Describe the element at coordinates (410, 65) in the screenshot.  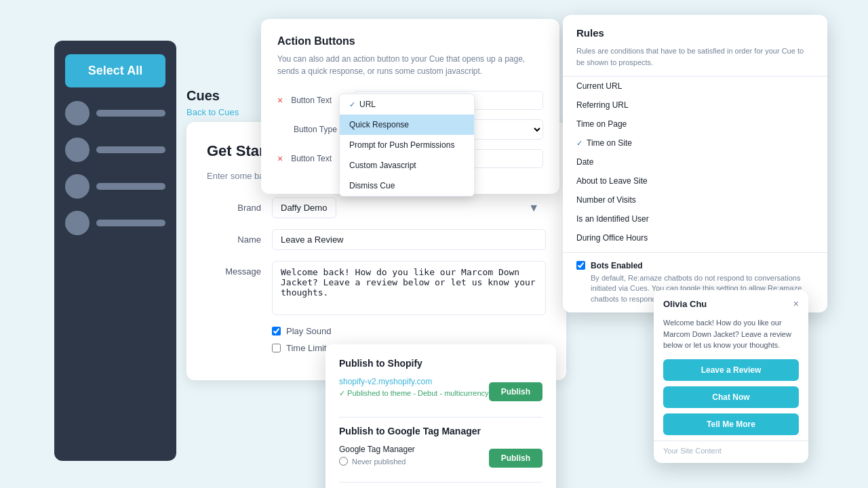
I see `action-buttons-subtitle: You can also add an action button to you…` at that location.